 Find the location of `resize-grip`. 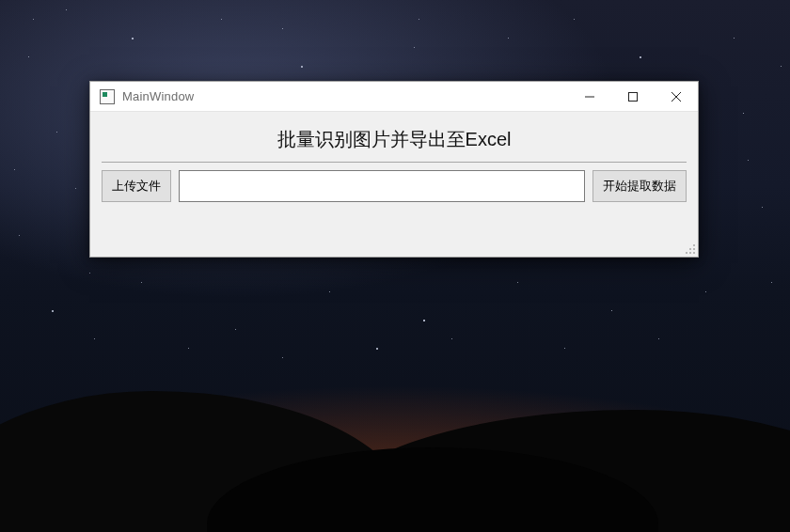

resize-grip is located at coordinates (690, 249).